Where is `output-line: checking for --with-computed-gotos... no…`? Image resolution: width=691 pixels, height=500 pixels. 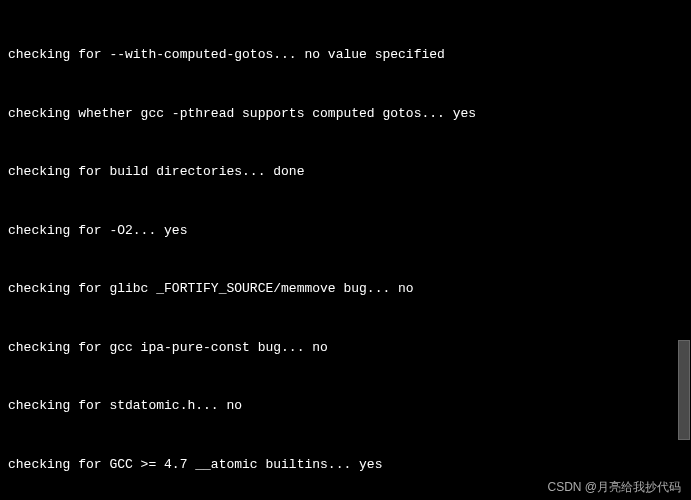
output-line: checking for --with-computed-gotos... no… is located at coordinates (346, 55).